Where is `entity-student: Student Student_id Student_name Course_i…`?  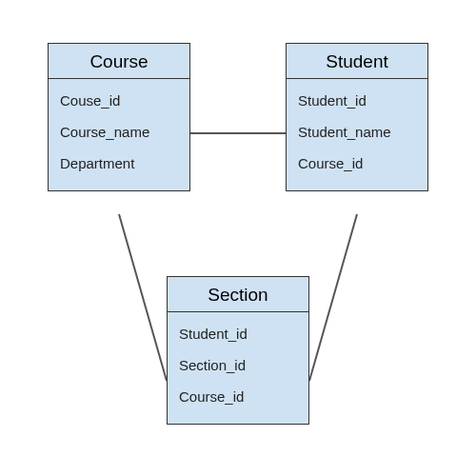
entity-student: Student Student_id Student_name Course_i… is located at coordinates (357, 117).